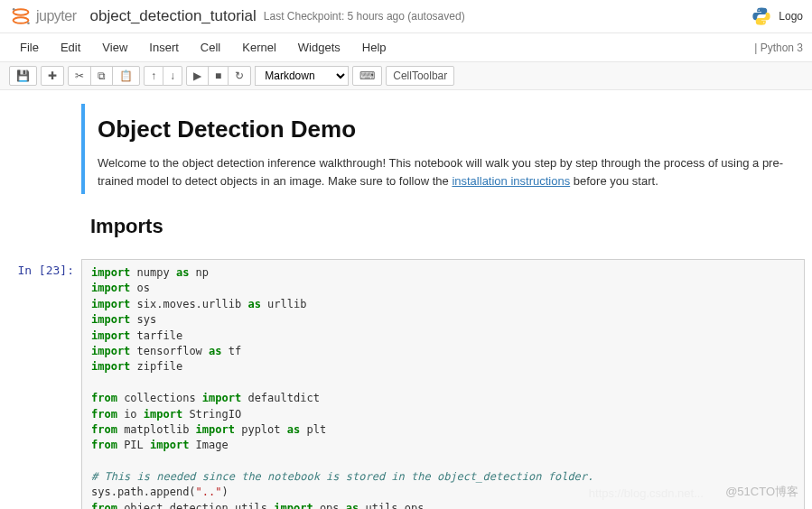  What do you see at coordinates (23, 76) in the screenshot?
I see `save-button: 💾` at bounding box center [23, 76].